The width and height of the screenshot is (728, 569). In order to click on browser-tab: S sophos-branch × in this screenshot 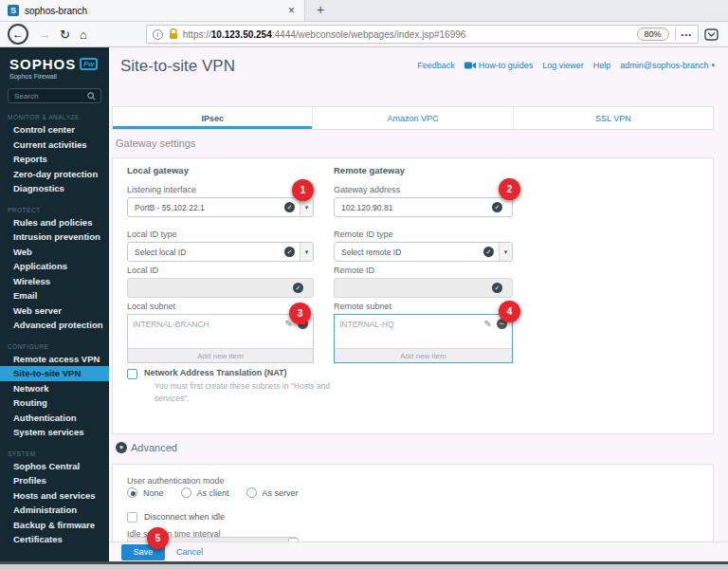, I will do `click(153, 10)`.